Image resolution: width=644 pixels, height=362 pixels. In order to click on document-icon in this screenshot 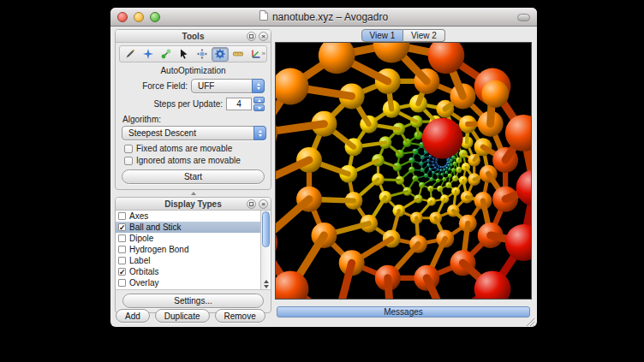, I will do `click(264, 17)`.